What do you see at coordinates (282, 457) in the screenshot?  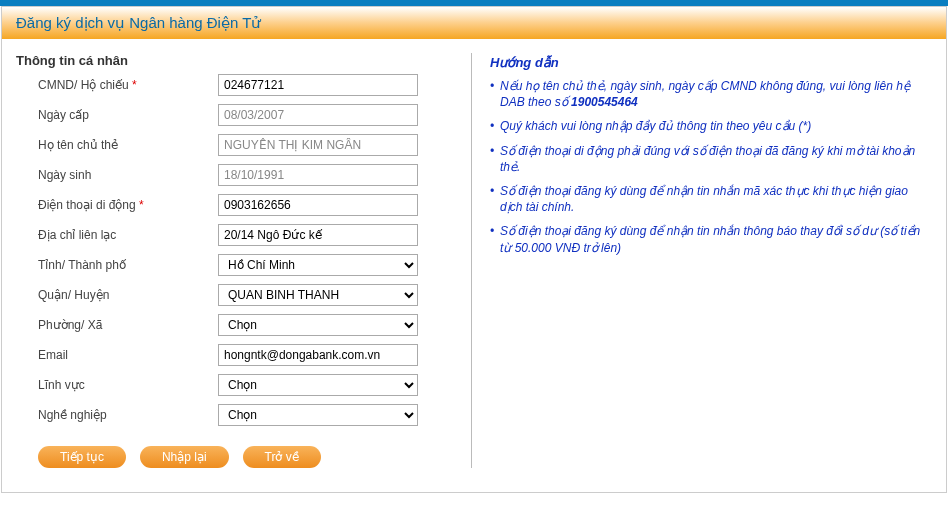 I see `back-button: Trở về` at bounding box center [282, 457].